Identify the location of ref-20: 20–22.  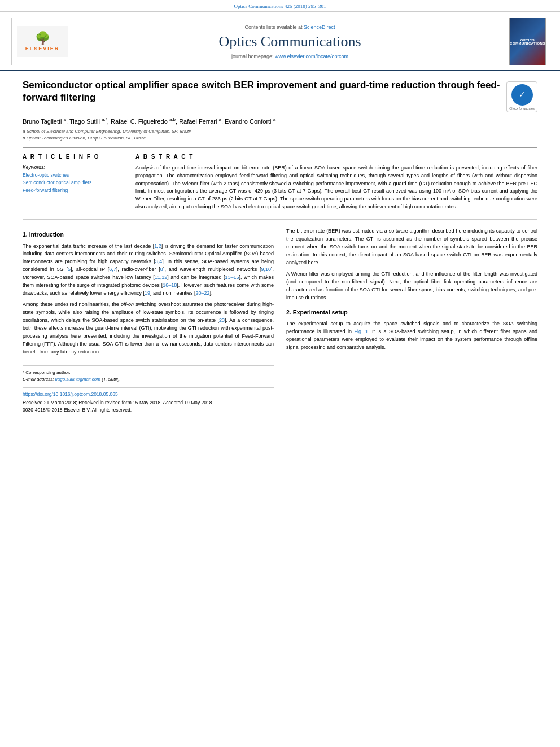
(203, 293).